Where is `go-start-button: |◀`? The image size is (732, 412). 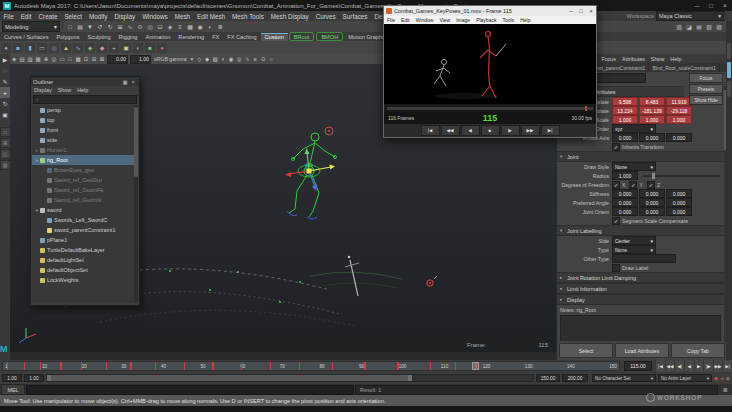 go-start-button: |◀ is located at coordinates (430, 130).